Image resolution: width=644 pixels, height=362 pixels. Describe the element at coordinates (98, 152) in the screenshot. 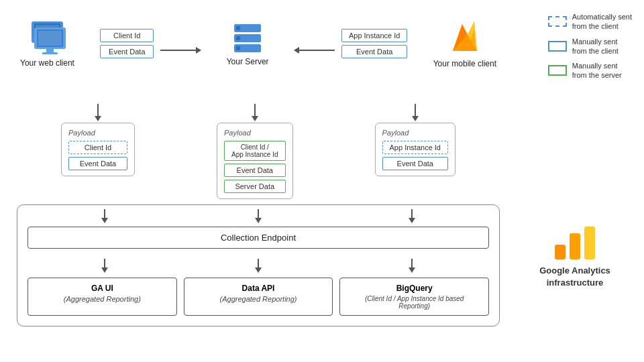

I see `web-payload-column: Payload Client Id Event Data` at that location.